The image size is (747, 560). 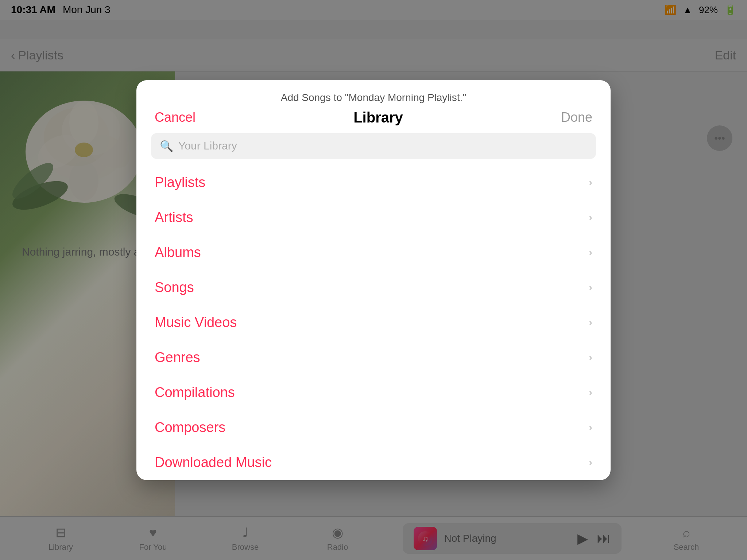 I want to click on library-item-genres: Genres ›, so click(x=374, y=358).